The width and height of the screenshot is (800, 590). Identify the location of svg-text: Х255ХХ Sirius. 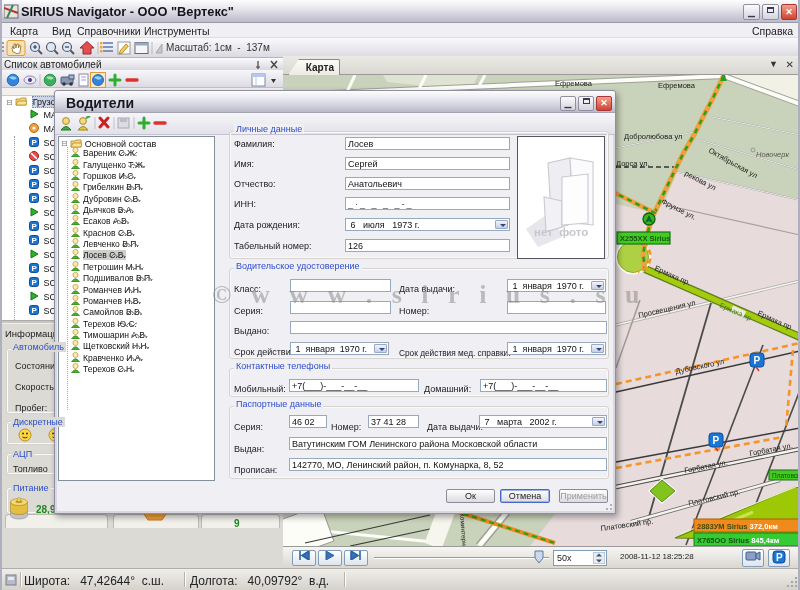
(645, 238).